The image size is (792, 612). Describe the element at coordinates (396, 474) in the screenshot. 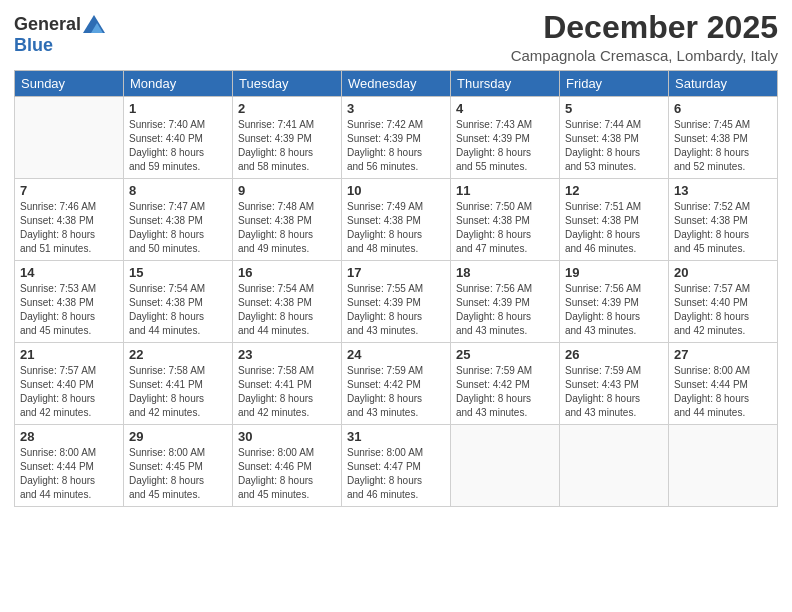

I see `day-info: Sunrise: 8:00 AMSunset: 4:47 PMDaylight:…` at that location.